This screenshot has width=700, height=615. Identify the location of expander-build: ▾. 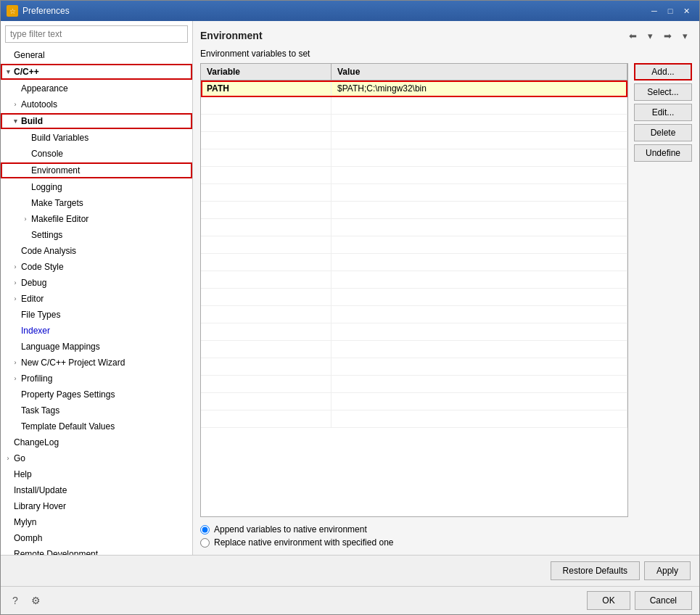
(15, 121).